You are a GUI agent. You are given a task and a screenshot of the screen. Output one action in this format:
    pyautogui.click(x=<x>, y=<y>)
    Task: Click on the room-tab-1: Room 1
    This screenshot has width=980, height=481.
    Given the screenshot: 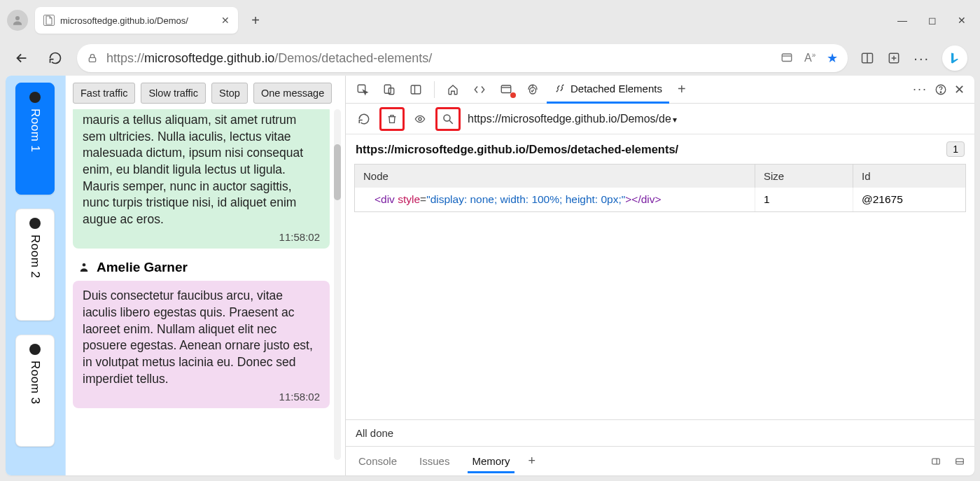 What is the action you would take?
    pyautogui.click(x=35, y=139)
    